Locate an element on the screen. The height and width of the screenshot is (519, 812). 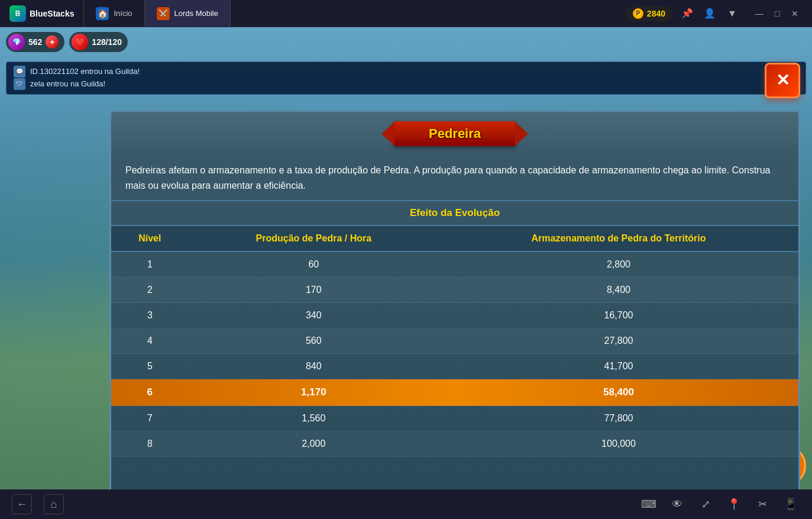
cell-storage: 8,400 is located at coordinates (619, 290).